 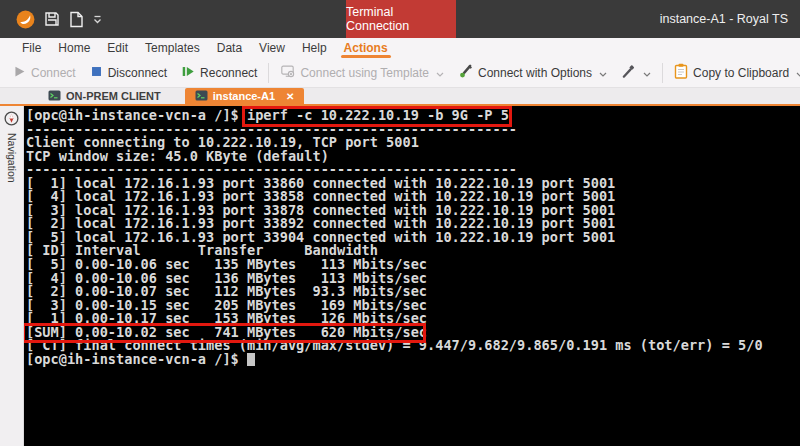 What do you see at coordinates (290, 96) in the screenshot?
I see `close-tab-icon: ✕` at bounding box center [290, 96].